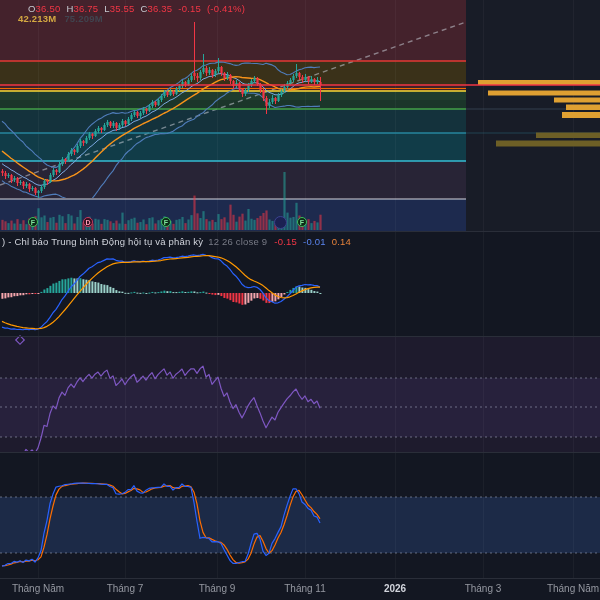  I want to click on macd-line-value: -0.01, so click(314, 242).